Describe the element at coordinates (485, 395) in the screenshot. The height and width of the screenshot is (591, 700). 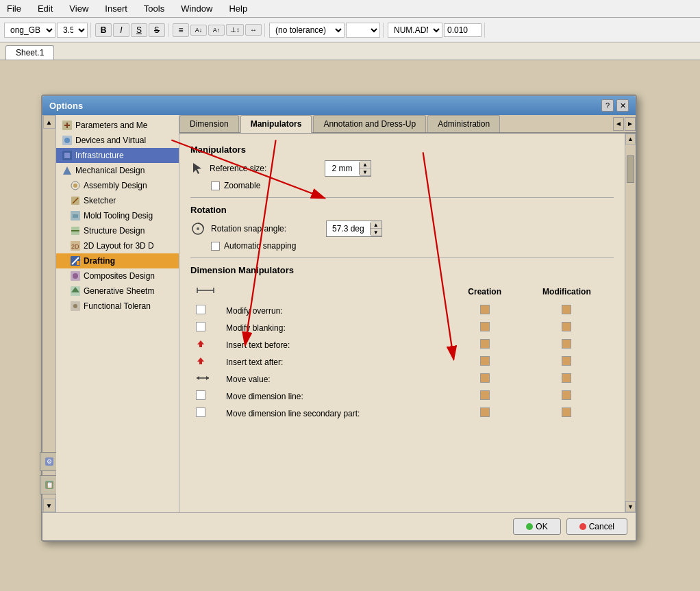
I see `row5-creation-checkbox` at that location.